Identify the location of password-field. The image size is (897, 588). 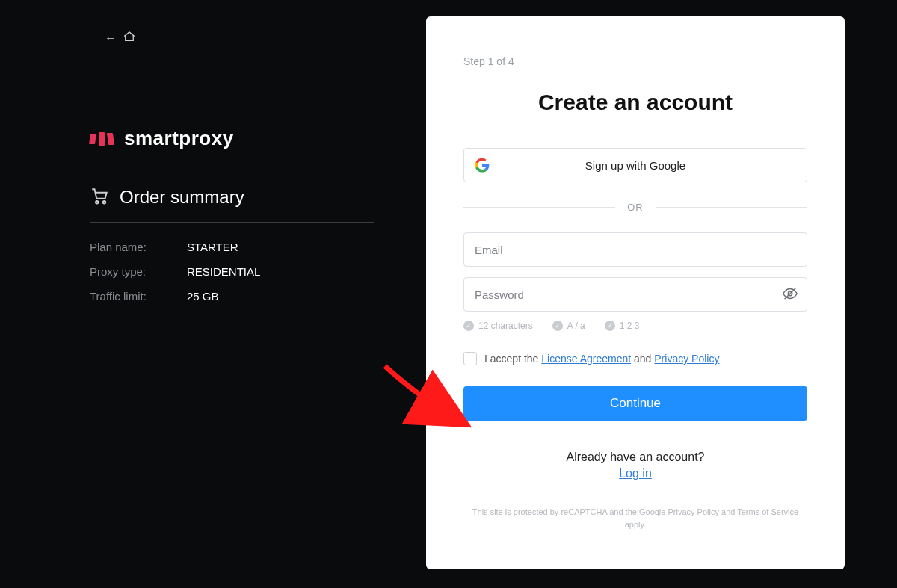
(635, 294).